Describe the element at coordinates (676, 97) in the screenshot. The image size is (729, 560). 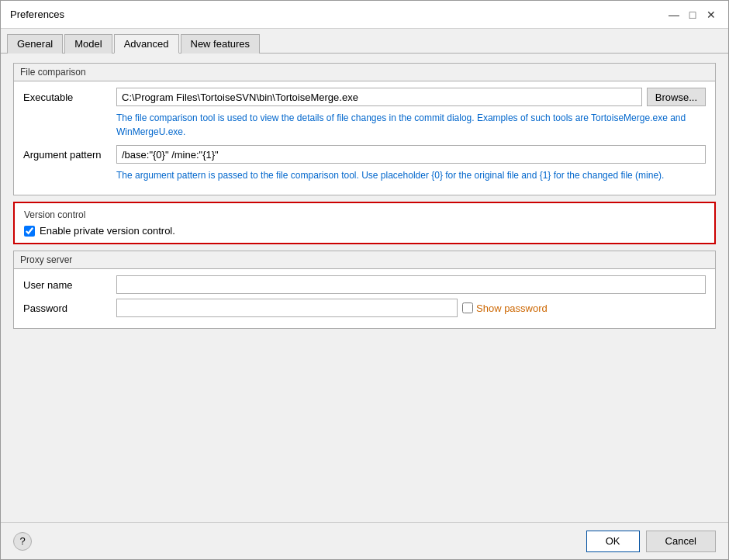
I see `browse-button: Browse...` at that location.